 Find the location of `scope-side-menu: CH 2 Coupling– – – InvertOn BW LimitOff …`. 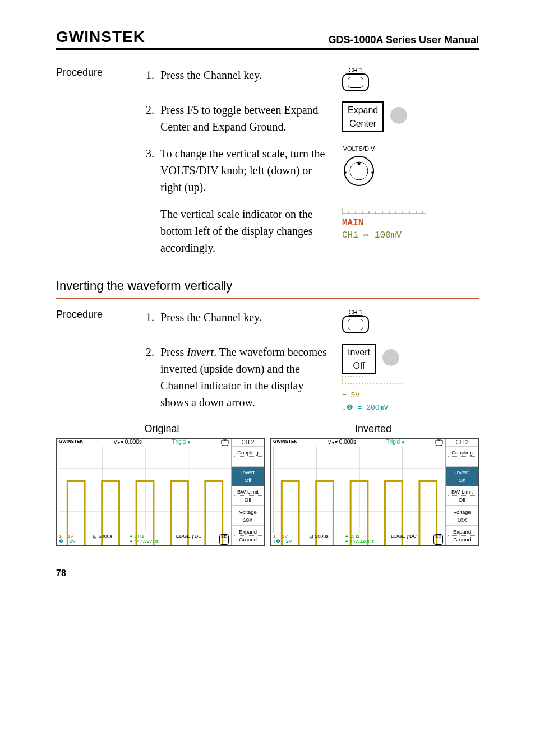

scope-side-menu: CH 2 Coupling– – – InvertOn BW LimitOff … is located at coordinates (462, 492).